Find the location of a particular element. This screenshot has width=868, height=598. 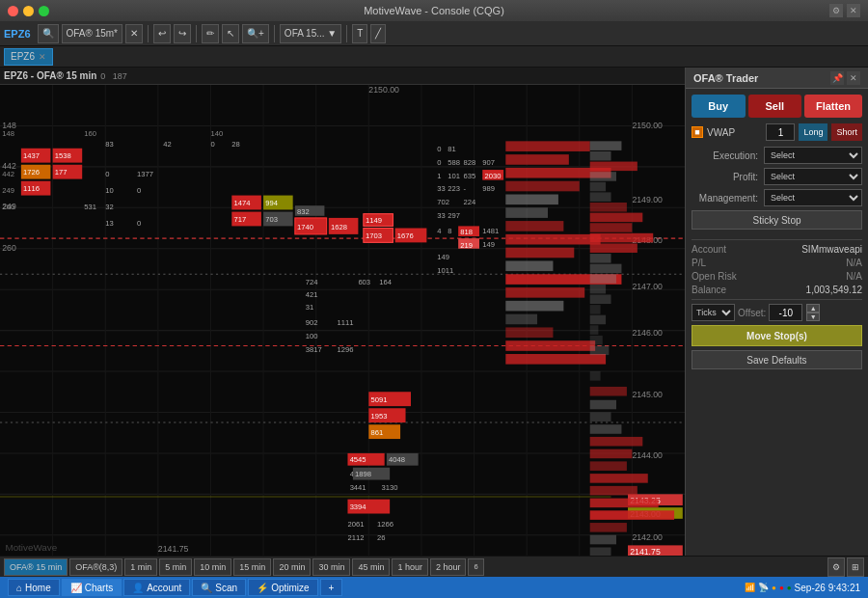

management-select: Select is located at coordinates (813, 198).